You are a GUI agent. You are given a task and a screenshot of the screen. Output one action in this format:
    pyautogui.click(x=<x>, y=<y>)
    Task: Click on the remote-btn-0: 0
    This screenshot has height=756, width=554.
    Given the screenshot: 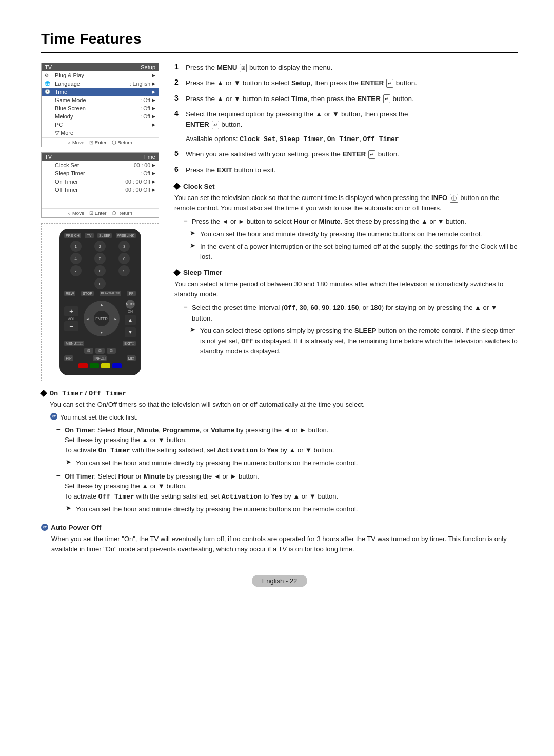 What is the action you would take?
    pyautogui.click(x=100, y=284)
    